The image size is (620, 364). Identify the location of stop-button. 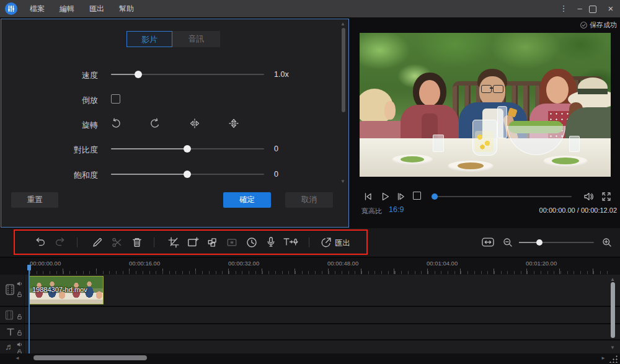
(417, 196).